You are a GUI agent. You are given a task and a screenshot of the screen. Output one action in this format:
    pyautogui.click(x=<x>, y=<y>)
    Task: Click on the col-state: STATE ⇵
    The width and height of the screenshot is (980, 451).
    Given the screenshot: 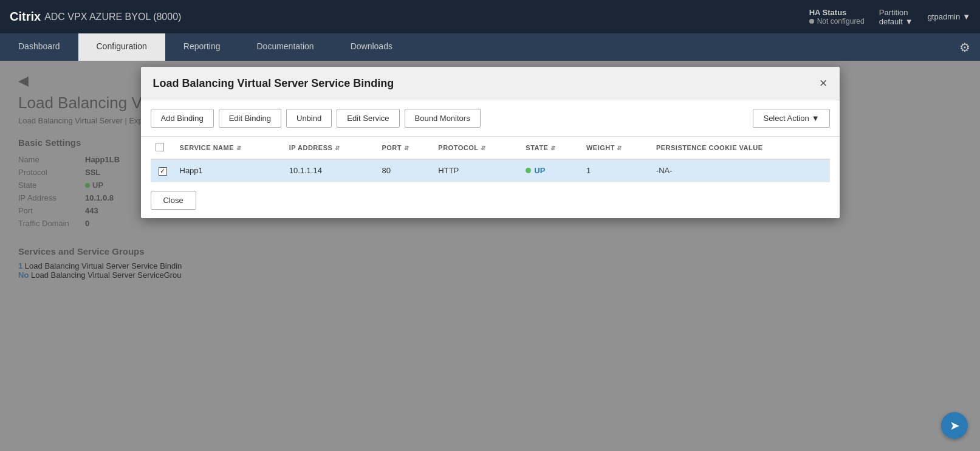 What is the action you would take?
    pyautogui.click(x=551, y=148)
    